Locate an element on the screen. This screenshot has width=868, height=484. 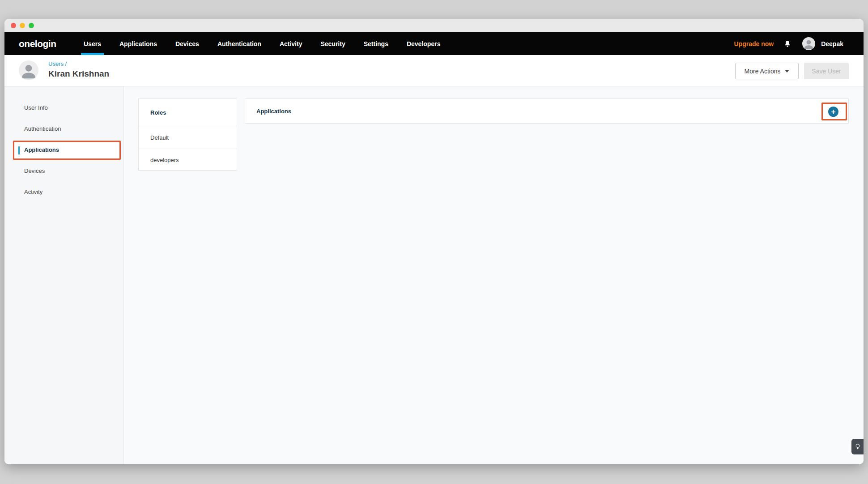
applications-panel: Applications + is located at coordinates (547, 111).